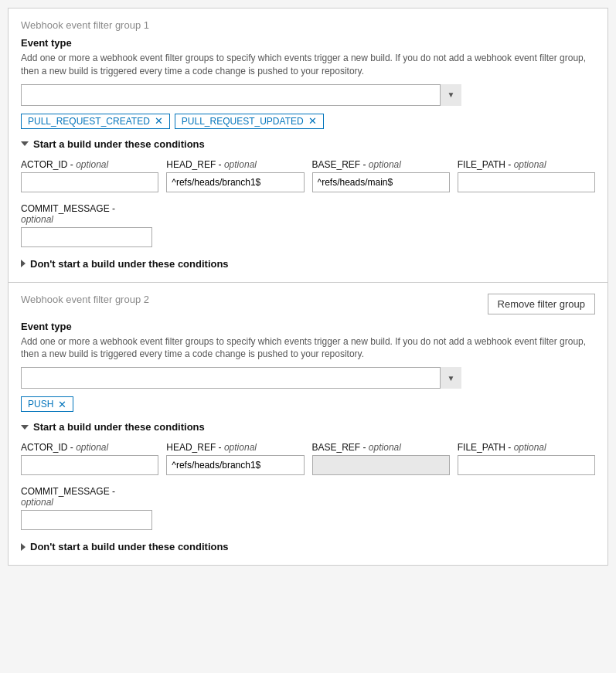  Describe the element at coordinates (47, 404) in the screenshot. I see `tag-2-1: PUSH✕` at that location.